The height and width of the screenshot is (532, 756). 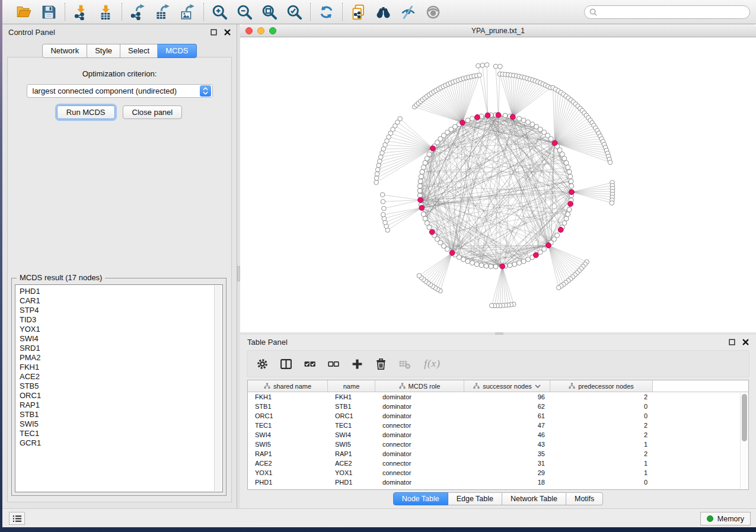 What do you see at coordinates (381, 364) in the screenshot?
I see `delete-column-icon` at bounding box center [381, 364].